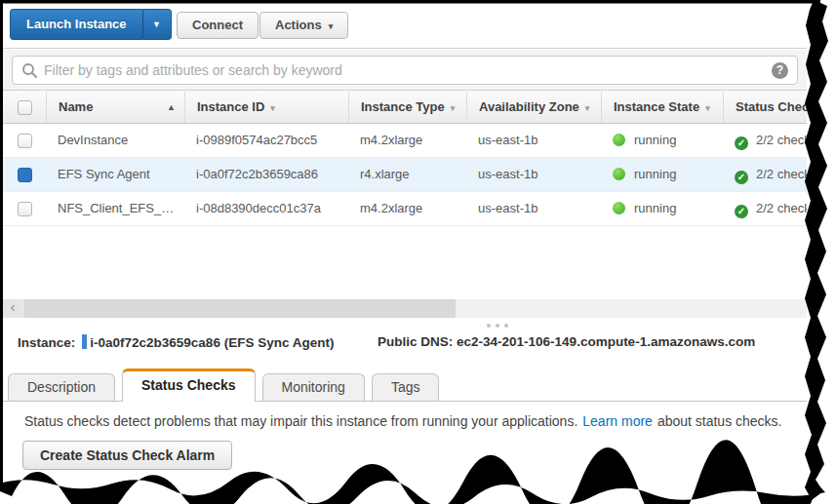 This screenshot has width=836, height=504. What do you see at coordinates (188, 385) in the screenshot?
I see `tab-status-checks: Status Checks` at bounding box center [188, 385].